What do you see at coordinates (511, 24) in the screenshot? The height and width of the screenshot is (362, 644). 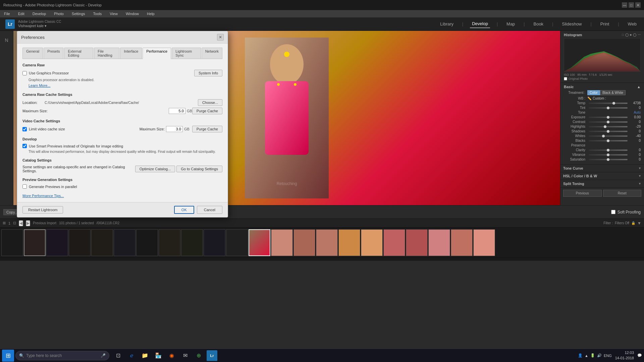 I see `module-map: Map` at bounding box center [511, 24].